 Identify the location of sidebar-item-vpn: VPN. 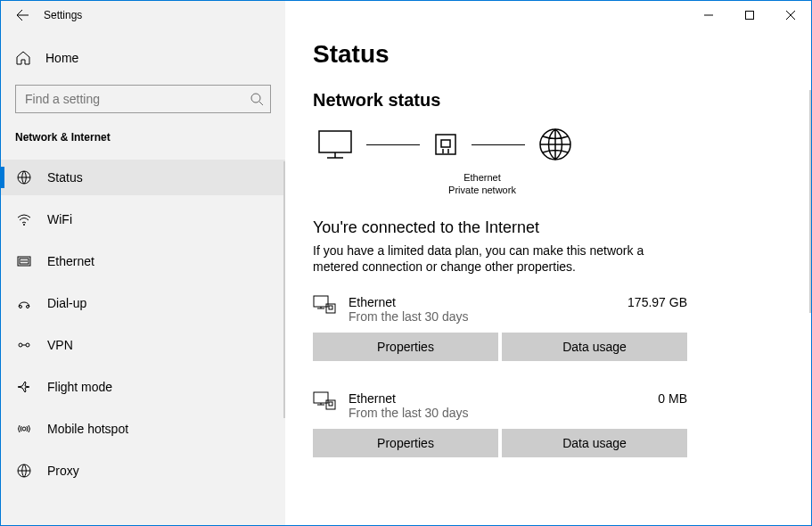
(143, 345).